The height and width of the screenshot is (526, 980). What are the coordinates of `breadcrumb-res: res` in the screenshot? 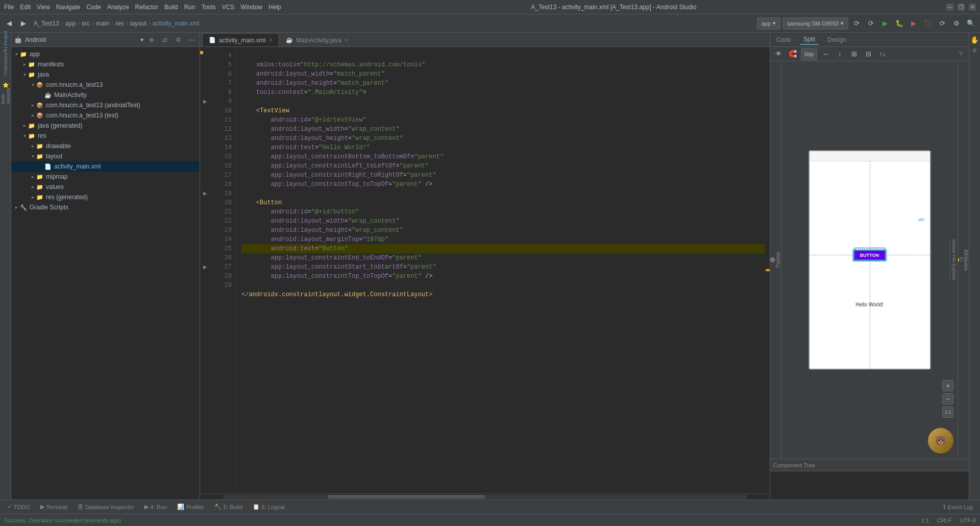 It's located at (119, 23).